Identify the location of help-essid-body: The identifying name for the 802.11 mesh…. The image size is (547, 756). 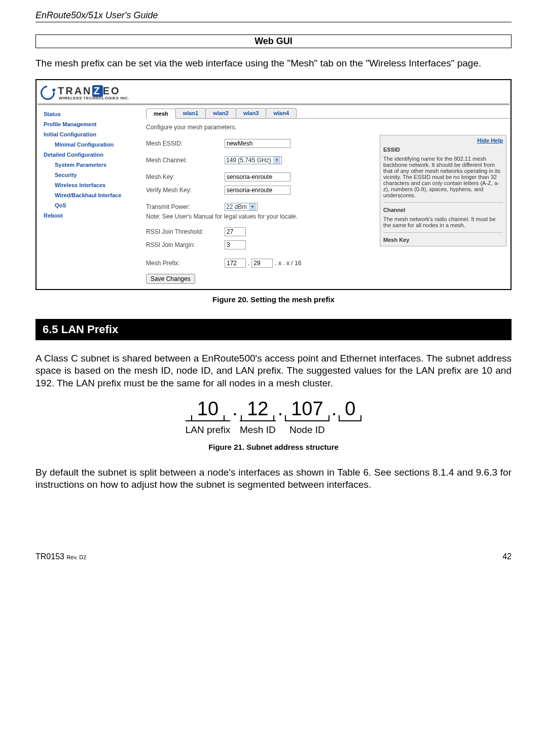
(443, 177).